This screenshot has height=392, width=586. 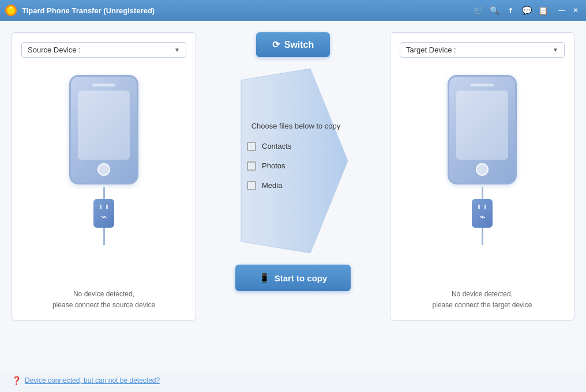 I want to click on target-usb-prongs, so click(x=482, y=207).